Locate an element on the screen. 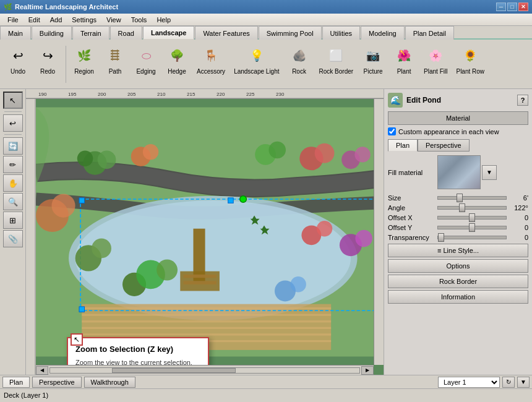 This screenshot has width=532, height=402. ruler-h-svg: 190 195 200 205 210 215 220 225 230 is located at coordinates (205, 94).